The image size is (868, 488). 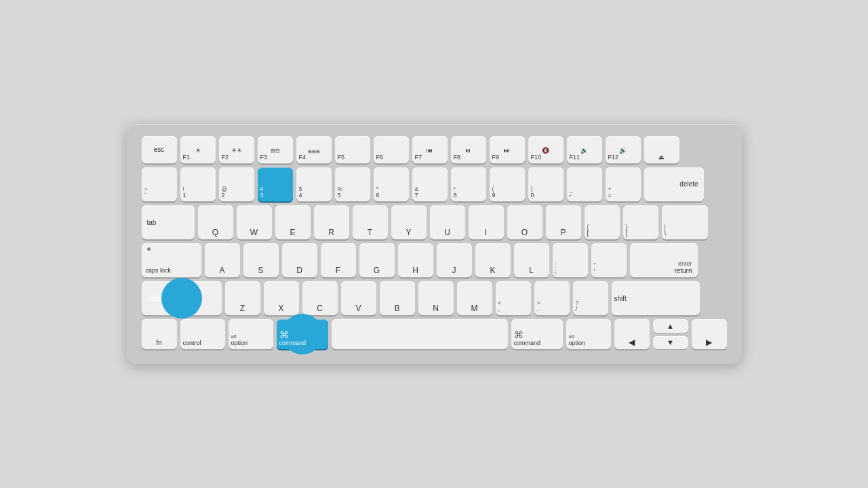 I want to click on key-2: @ 2, so click(x=237, y=184).